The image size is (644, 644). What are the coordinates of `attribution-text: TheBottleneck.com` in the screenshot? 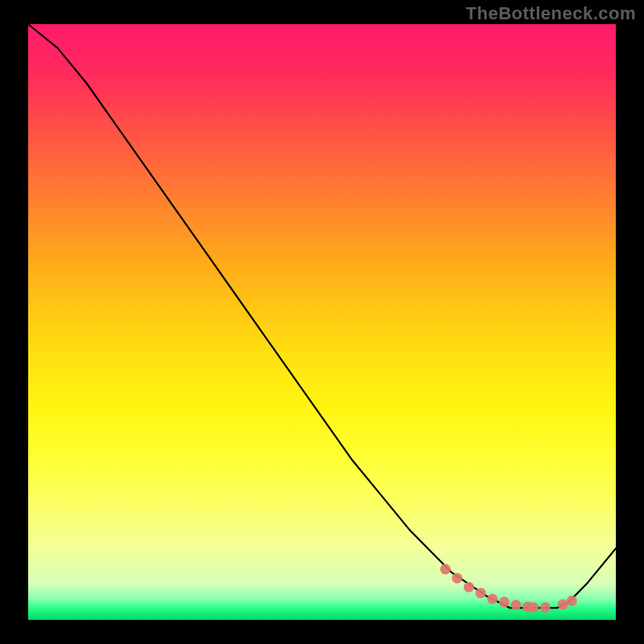 It's located at (551, 14).